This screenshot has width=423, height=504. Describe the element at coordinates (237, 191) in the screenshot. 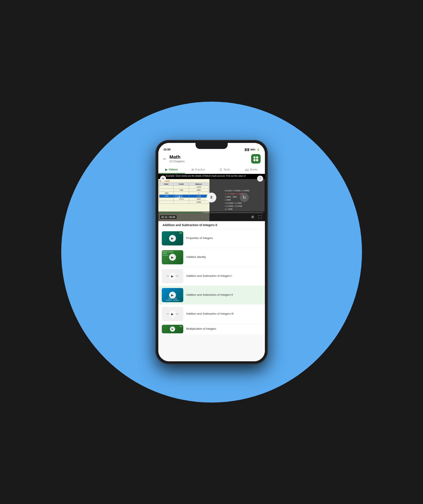

I see `math-line: (+1225) + (+3360) = (+4585)` at that location.